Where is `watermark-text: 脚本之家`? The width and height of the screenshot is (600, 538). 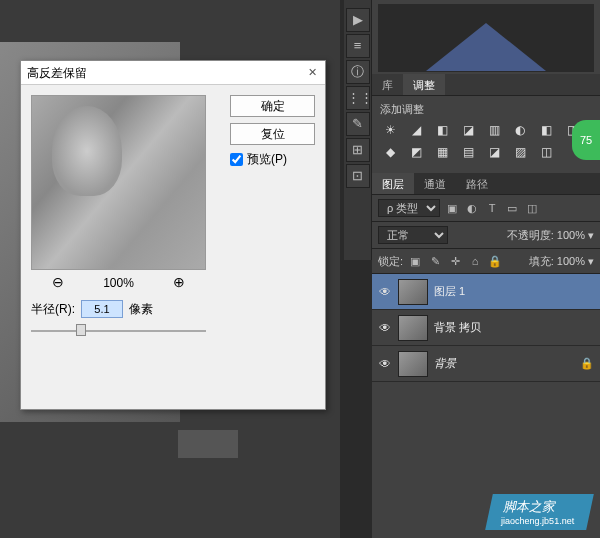
watermark-text: 脚本之家 is located at coordinates (530, 506).